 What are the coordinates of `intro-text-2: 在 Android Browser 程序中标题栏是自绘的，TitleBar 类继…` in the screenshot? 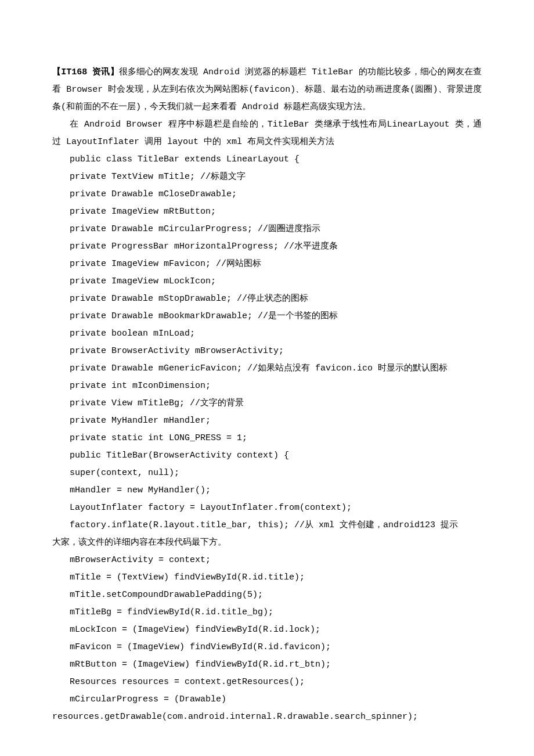 It's located at (267, 134).